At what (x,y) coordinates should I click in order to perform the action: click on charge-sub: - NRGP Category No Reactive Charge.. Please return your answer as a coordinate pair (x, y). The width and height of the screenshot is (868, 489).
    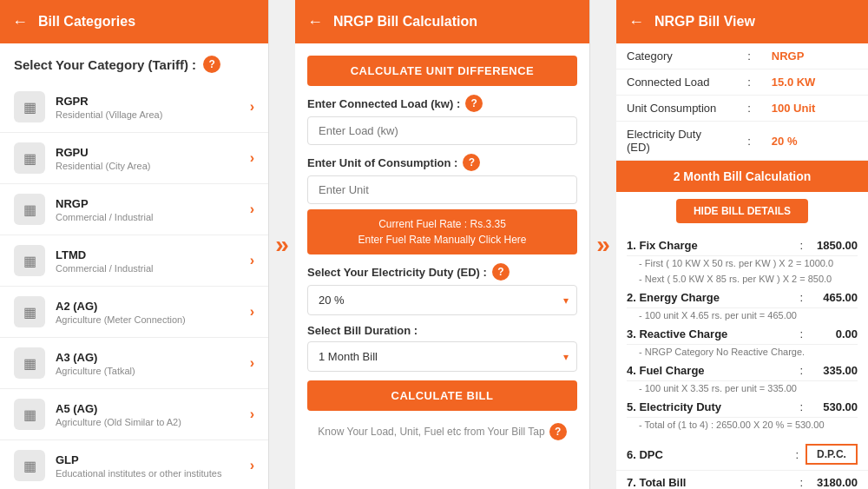
    Looking at the image, I should click on (742, 353).